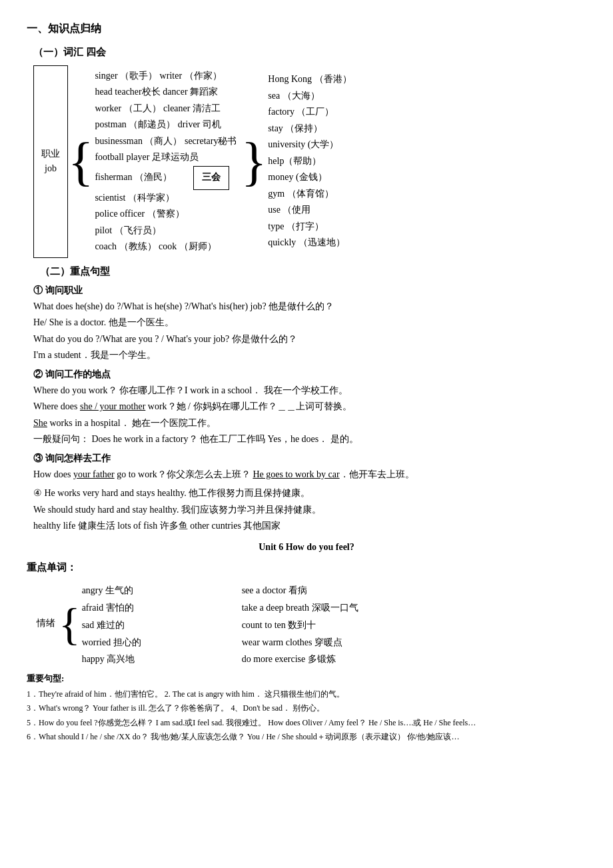 The height and width of the screenshot is (868, 613). I want to click on important-section: 重要句型: 1．They're afraid of him．他们害怕它。 2. …, so click(306, 708).